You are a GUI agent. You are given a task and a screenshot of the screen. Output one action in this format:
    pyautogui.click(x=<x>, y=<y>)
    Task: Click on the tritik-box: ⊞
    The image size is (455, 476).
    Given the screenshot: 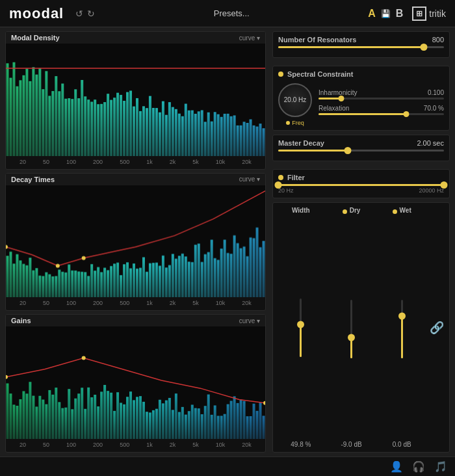 What is the action you would take?
    pyautogui.click(x=419, y=14)
    